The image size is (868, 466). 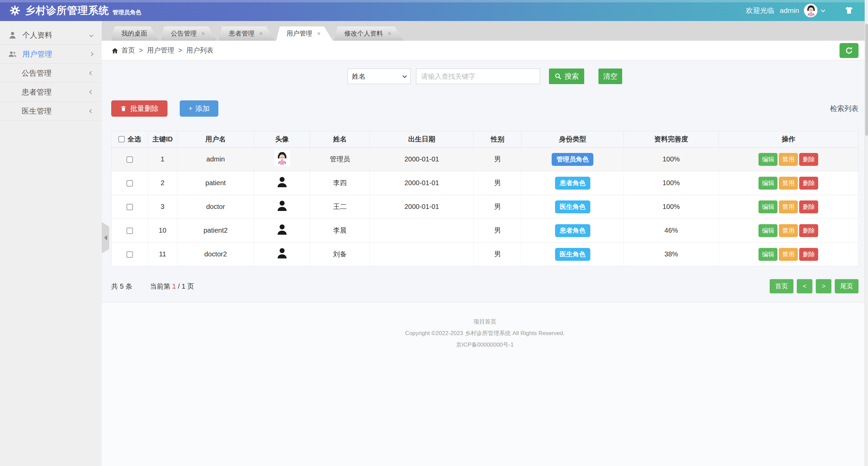 I want to click on table-row: 10 patient2 李晨 男 患者角色 46% 编辑禁用删除, so click(x=485, y=231).